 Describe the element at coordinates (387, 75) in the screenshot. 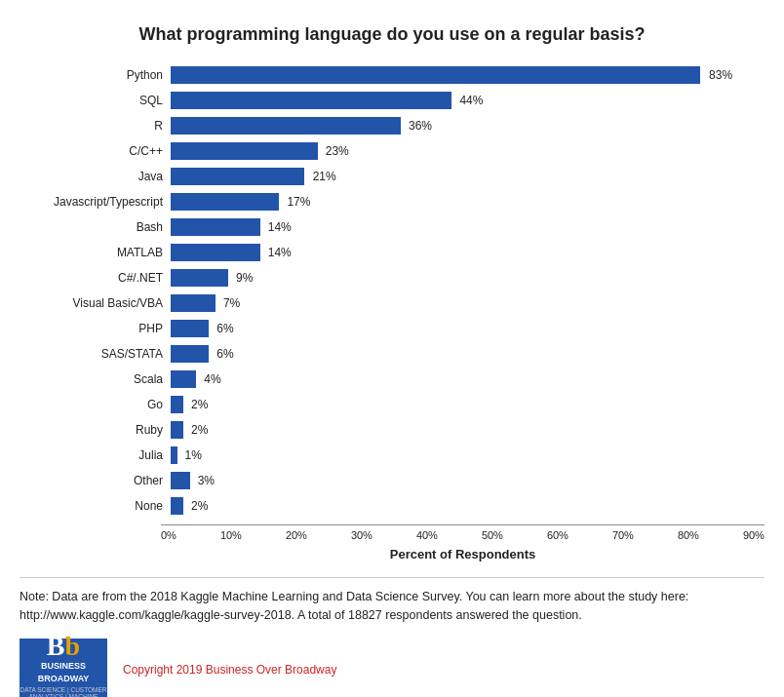

I see `bar-row: Python83%` at that location.